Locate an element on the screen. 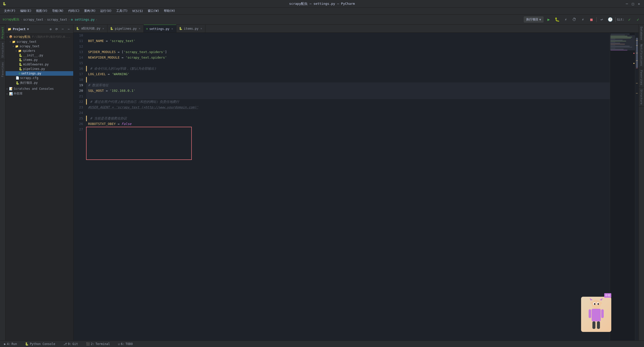 The width and height of the screenshot is (644, 347). tree-item-middlewares: 🐍 middlewares.py is located at coordinates (39, 64).